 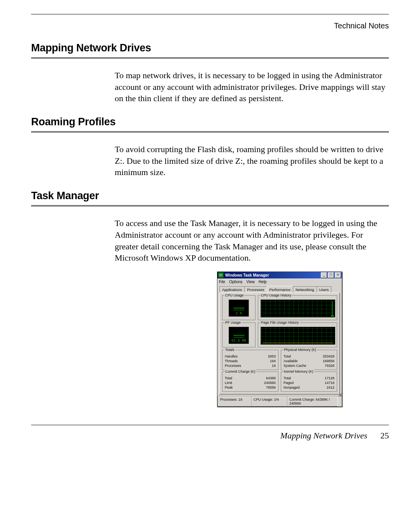 I want to click on stat-val: 64388, so click(x=271, y=378).